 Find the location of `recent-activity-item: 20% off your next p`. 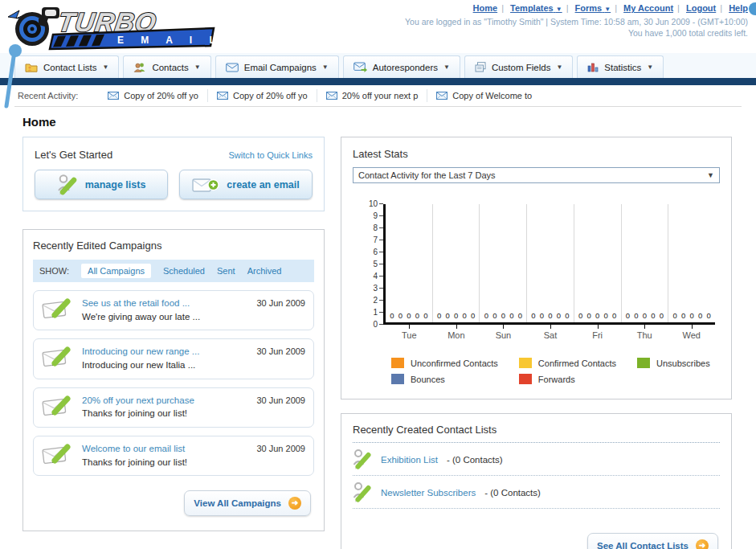

recent-activity-item: 20% off your next p is located at coordinates (373, 96).